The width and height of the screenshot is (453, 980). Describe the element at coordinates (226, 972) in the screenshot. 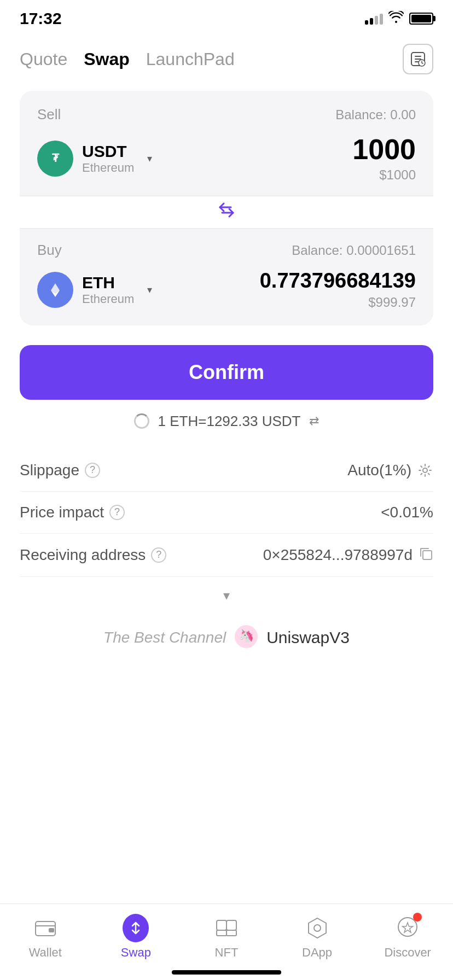

I see `home-indicator` at that location.